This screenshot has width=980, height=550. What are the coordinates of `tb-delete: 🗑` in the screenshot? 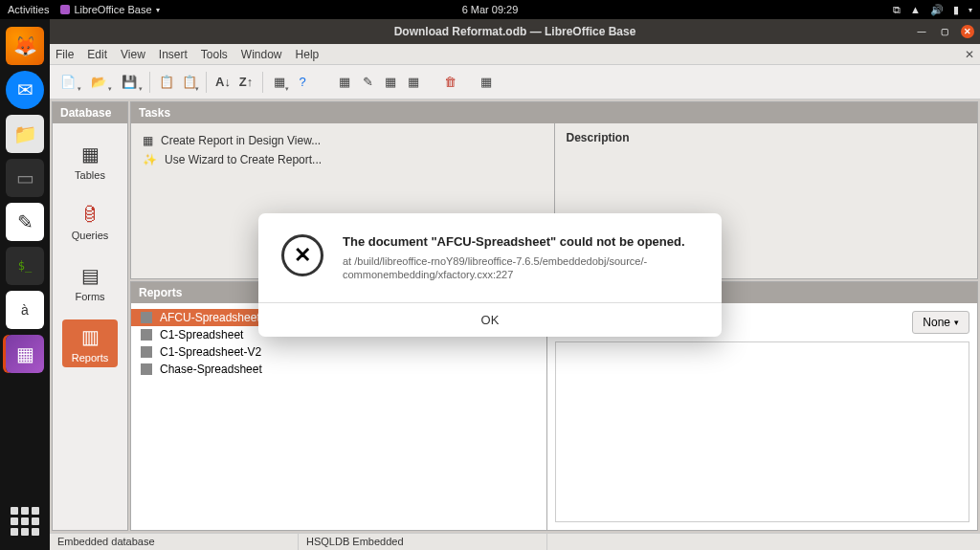 It's located at (450, 82).